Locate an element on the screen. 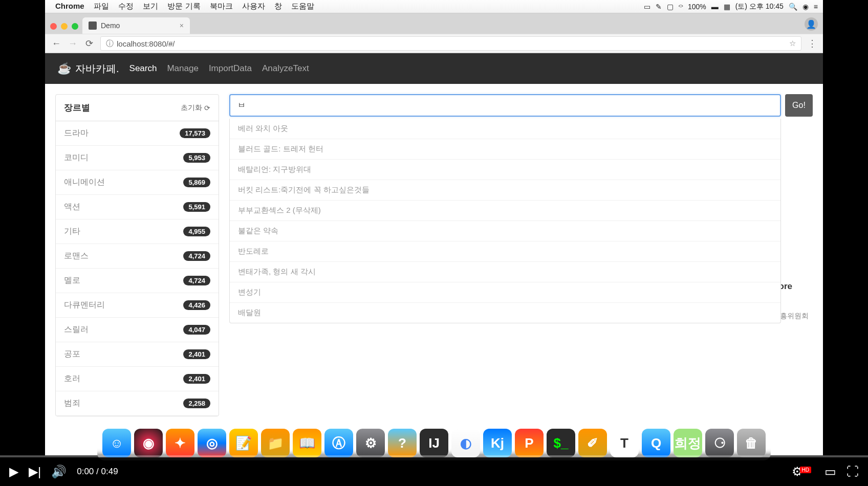  forward-icon: → is located at coordinates (73, 44).